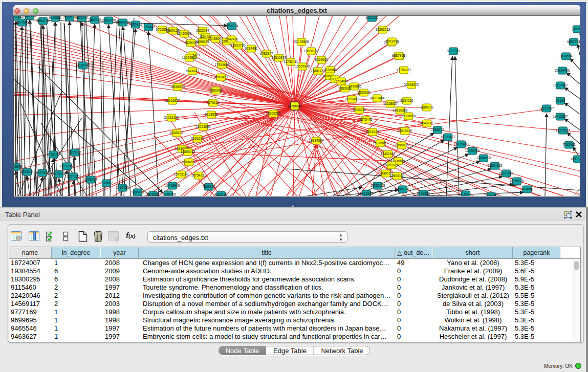  Describe the element at coordinates (561, 117) in the screenshot. I see `svg-text: 19463627` at that location.